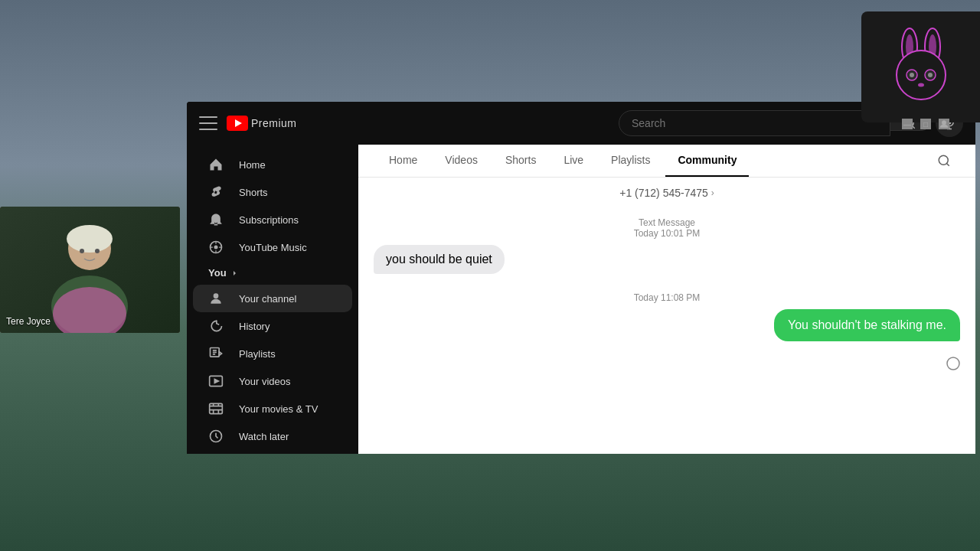 This screenshot has width=980, height=551. I want to click on sidebar-label-playlists: Playlists, so click(257, 354).